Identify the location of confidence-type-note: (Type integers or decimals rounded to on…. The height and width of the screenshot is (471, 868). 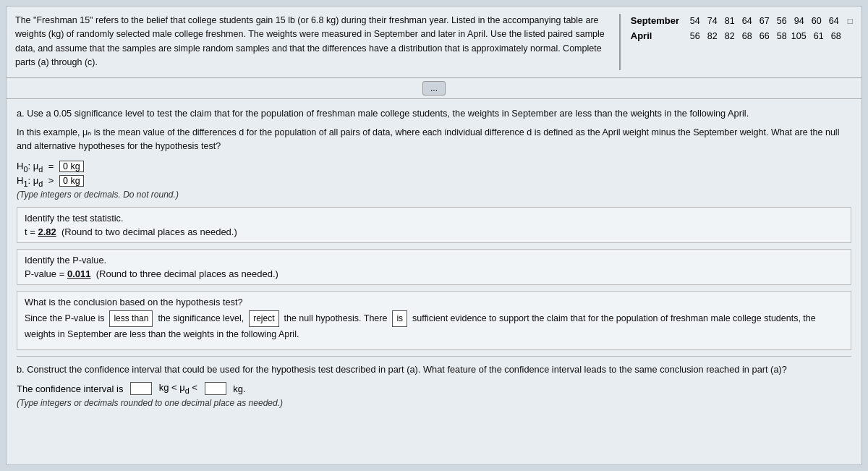
(434, 403).